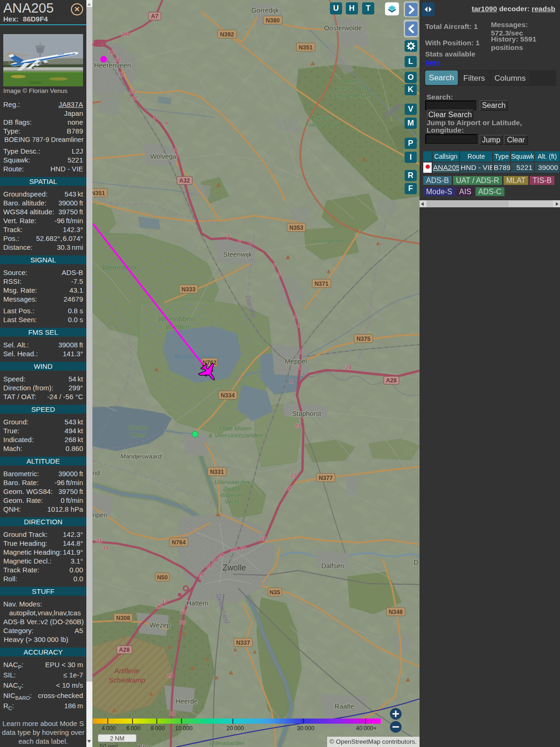  Describe the element at coordinates (141, 457) in the screenshot. I see `svg-text: Mandjeswaard` at that location.